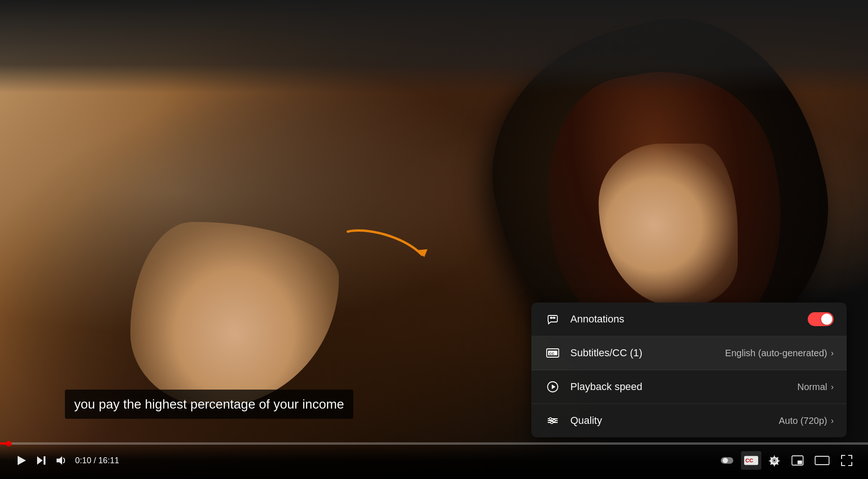 The width and height of the screenshot is (868, 479). I want to click on quality-value: Auto (720p), so click(803, 421).